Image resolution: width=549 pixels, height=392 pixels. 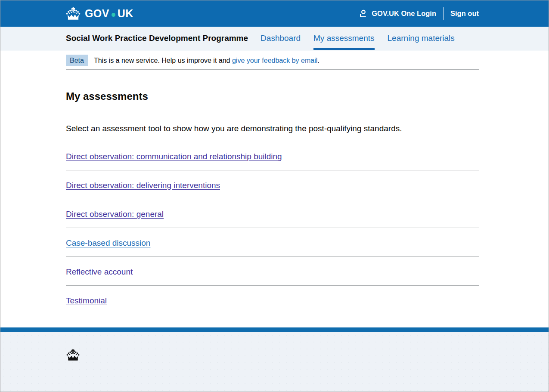 I want to click on beta-tag: Beta, so click(x=77, y=60).